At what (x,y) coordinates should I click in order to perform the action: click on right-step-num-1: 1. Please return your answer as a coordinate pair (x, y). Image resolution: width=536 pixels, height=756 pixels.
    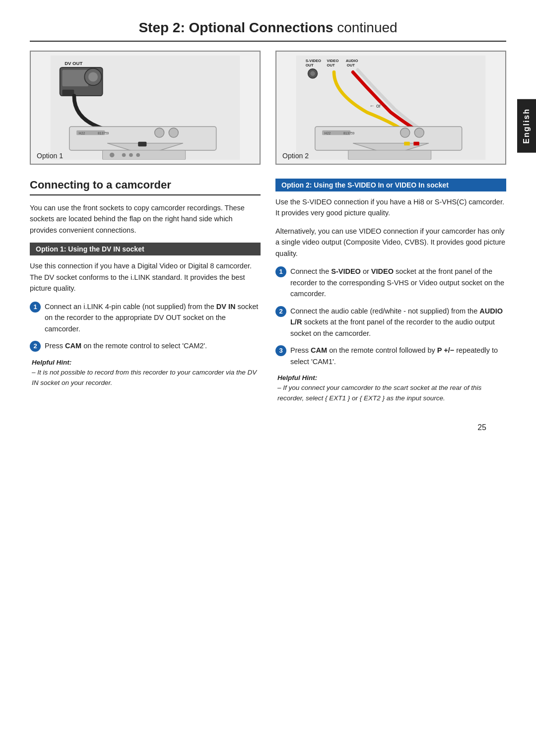
    Looking at the image, I should click on (281, 272).